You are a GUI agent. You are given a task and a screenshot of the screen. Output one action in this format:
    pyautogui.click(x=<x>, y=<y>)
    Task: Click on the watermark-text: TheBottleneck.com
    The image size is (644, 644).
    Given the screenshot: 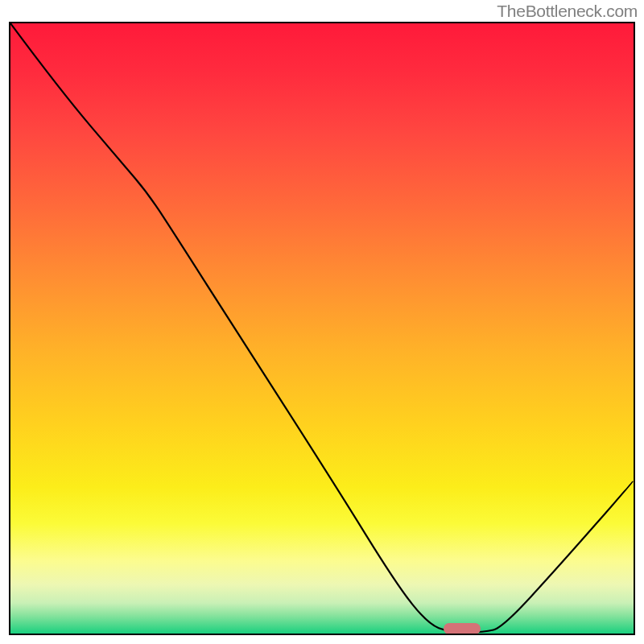 What is the action you would take?
    pyautogui.click(x=567, y=11)
    